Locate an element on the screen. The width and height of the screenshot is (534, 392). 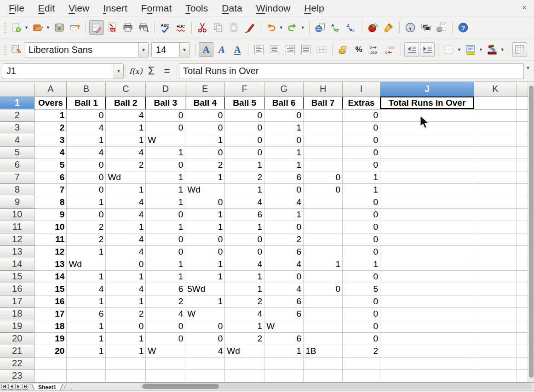
cell-H3 is located at coordinates (323, 128).